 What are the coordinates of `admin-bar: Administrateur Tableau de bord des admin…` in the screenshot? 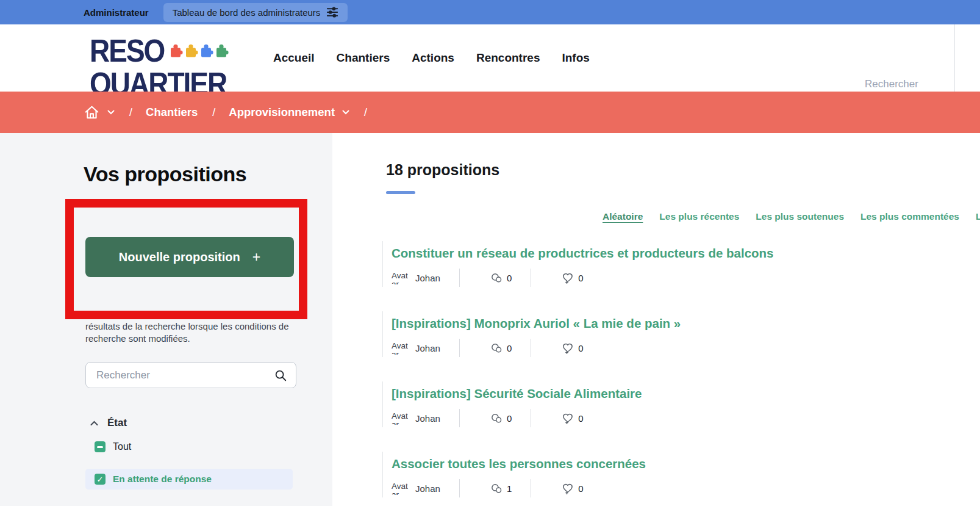 It's located at (490, 12).